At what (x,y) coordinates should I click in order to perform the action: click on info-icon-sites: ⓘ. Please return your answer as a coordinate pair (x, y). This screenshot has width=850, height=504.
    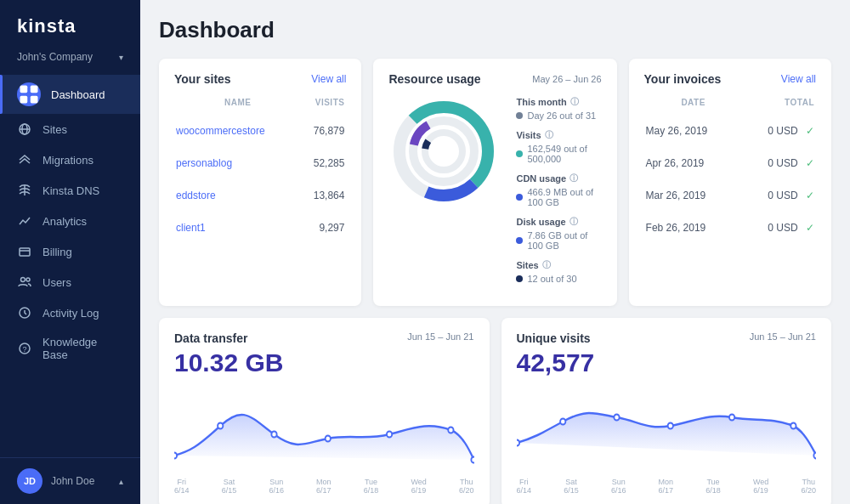
    Looking at the image, I should click on (547, 265).